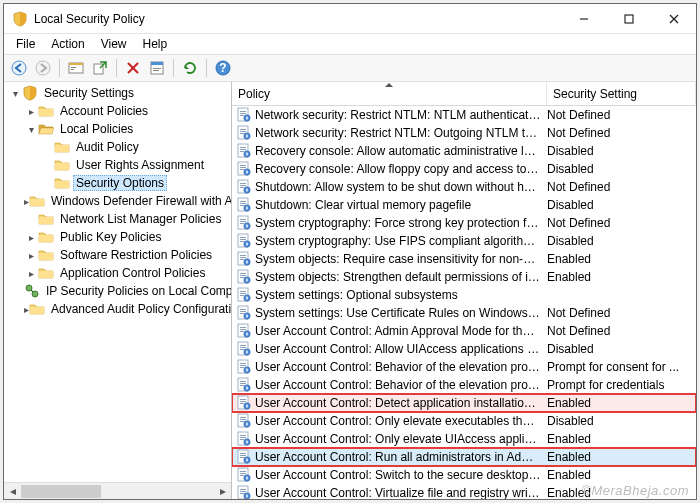  Describe the element at coordinates (118, 490) in the screenshot. I see `horizontal-scrollbar: ◂ ▸` at that location.